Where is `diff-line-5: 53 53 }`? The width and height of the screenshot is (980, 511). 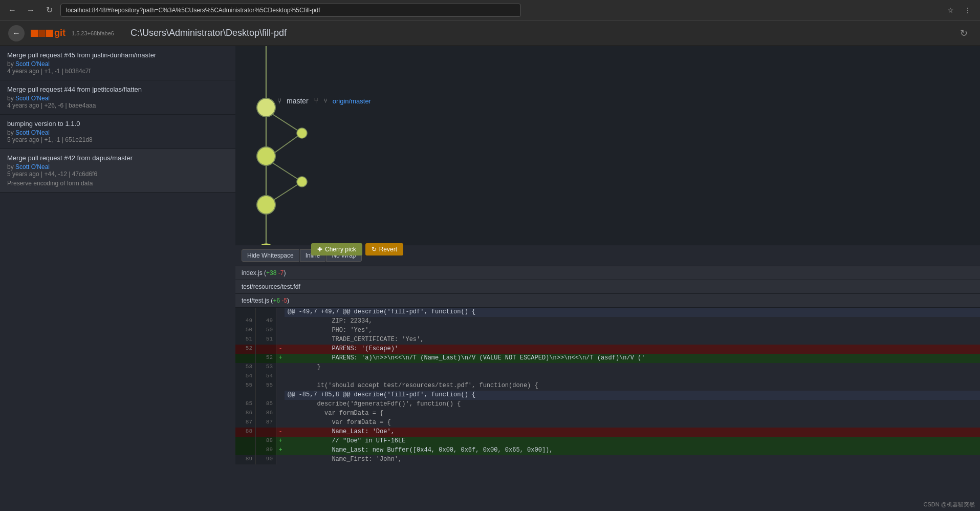
diff-line-5: 53 53 } is located at coordinates (608, 368).